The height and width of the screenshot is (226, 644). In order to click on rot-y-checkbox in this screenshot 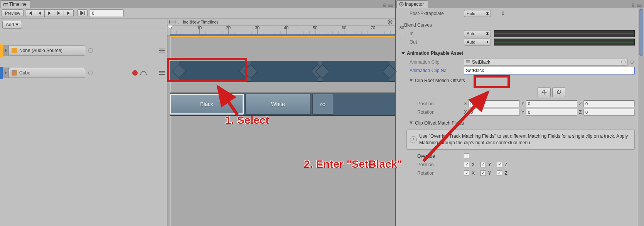, I will do `click(483, 173)`.